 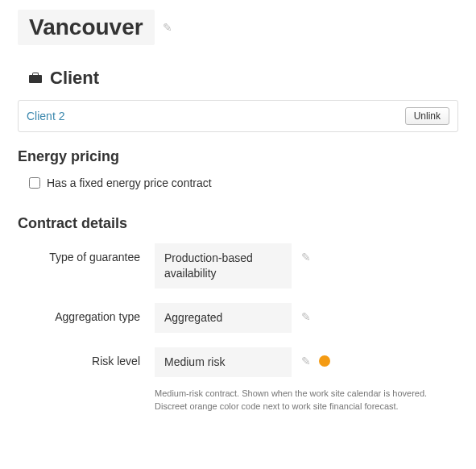 I want to click on risk-value: Medium risk, so click(x=223, y=363).